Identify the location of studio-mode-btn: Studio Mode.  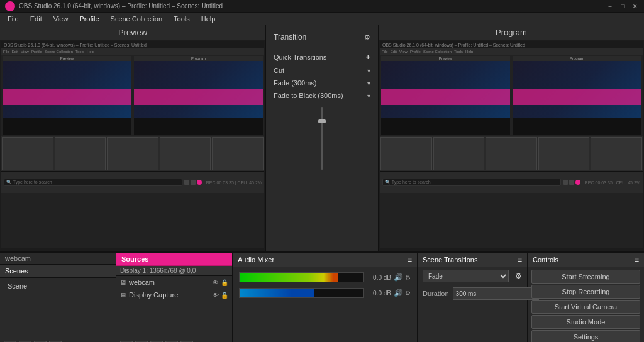
(586, 322).